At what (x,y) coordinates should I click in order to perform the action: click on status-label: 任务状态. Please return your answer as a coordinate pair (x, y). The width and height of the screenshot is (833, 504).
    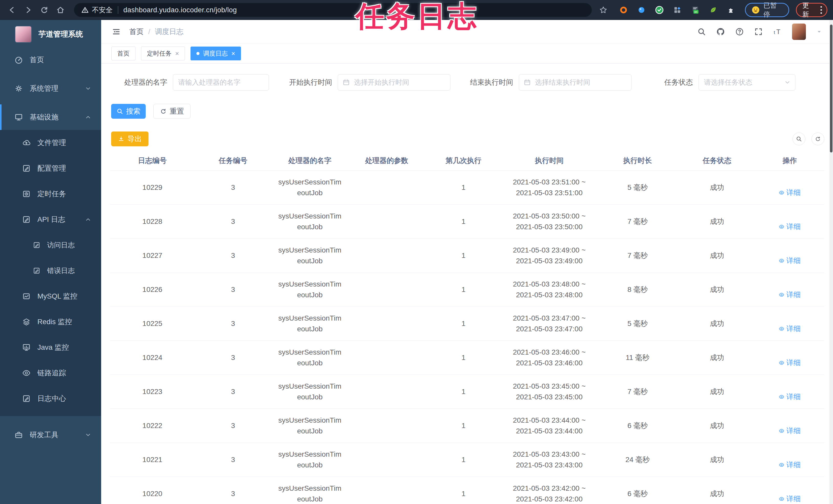
    Looking at the image, I should click on (679, 82).